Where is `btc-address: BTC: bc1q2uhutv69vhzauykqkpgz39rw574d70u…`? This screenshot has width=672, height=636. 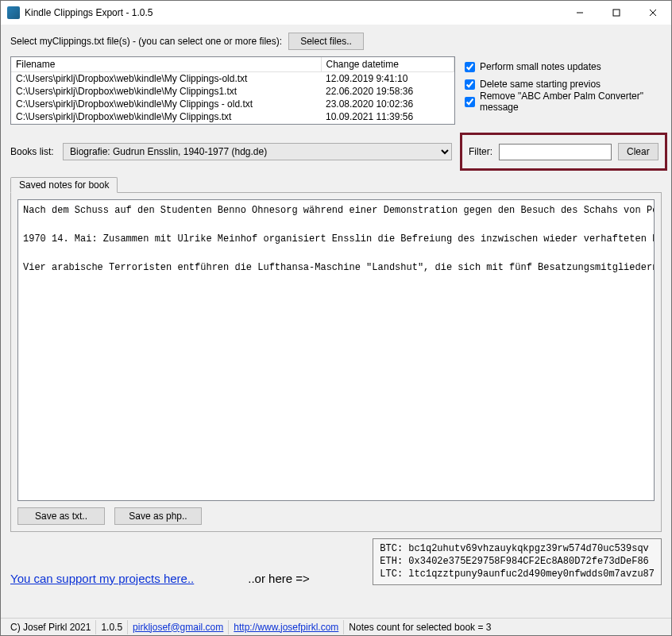
btc-address: BTC: bc1q2uhutv69vhzauykqkpgz39rw574d70u… is located at coordinates (517, 549).